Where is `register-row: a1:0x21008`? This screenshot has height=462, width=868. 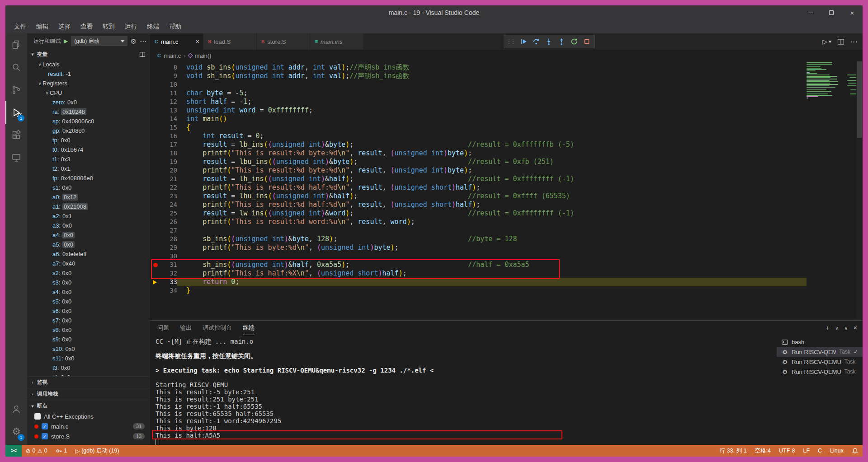 register-row: a1:0x21008 is located at coordinates (89, 207).